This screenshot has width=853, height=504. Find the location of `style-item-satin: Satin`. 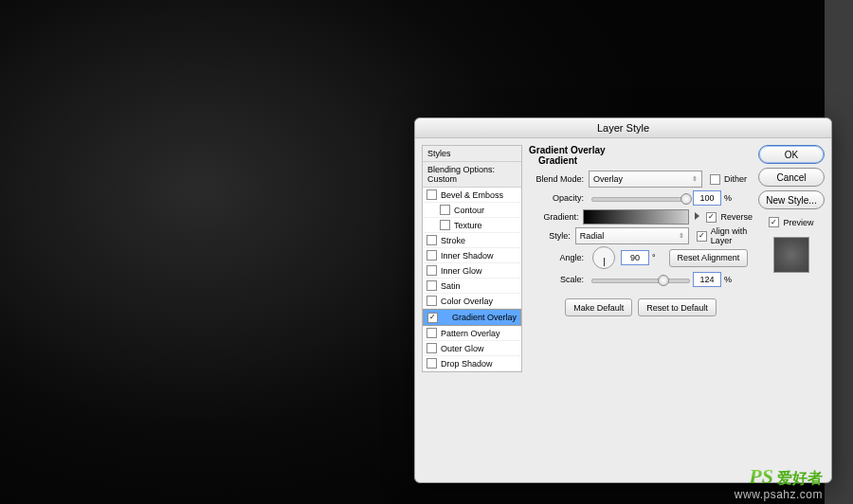

style-item-satin: Satin is located at coordinates (472, 286).